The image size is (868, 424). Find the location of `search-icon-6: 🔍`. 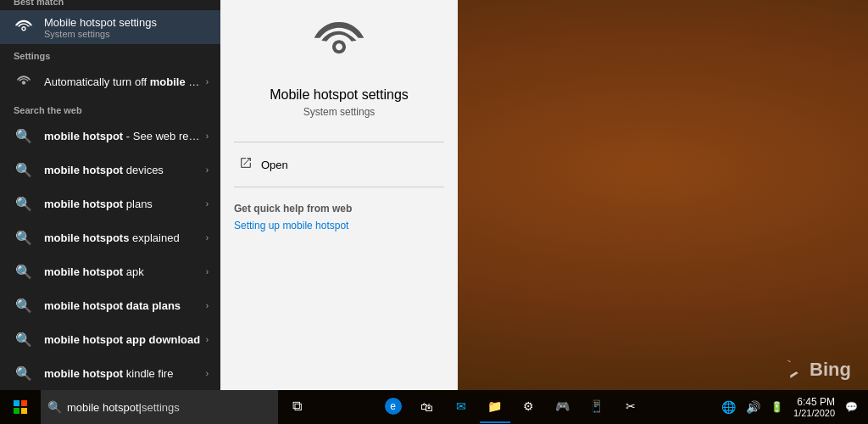

search-icon-6: 🔍 is located at coordinates (24, 339).